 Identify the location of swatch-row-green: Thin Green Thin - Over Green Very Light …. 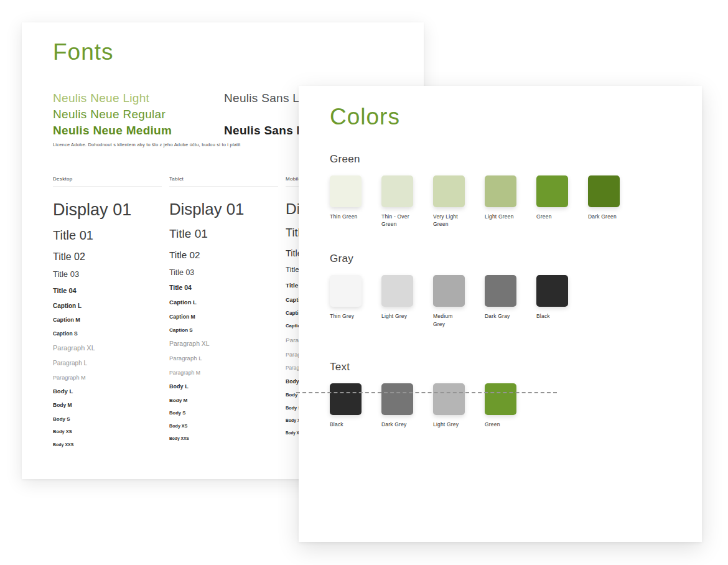
(516, 202).